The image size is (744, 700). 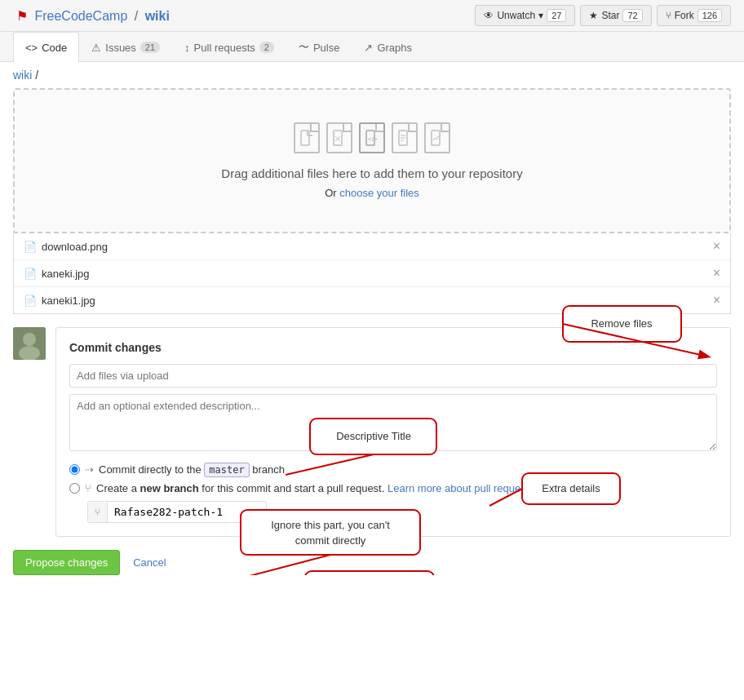 I want to click on code-icon: <>, so click(x=31, y=47).